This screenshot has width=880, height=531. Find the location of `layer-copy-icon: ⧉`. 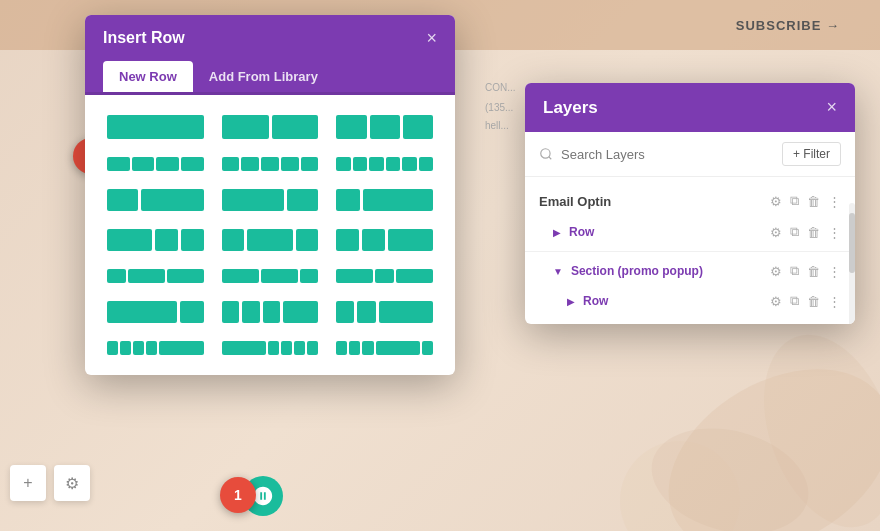

layer-copy-icon: ⧉ is located at coordinates (794, 201).